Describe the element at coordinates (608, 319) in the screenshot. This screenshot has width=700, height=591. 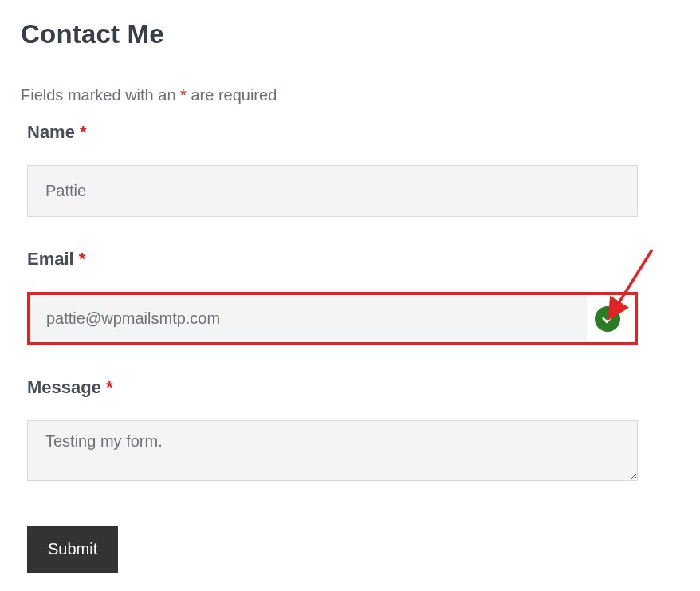
I see `checkmark-icon` at that location.